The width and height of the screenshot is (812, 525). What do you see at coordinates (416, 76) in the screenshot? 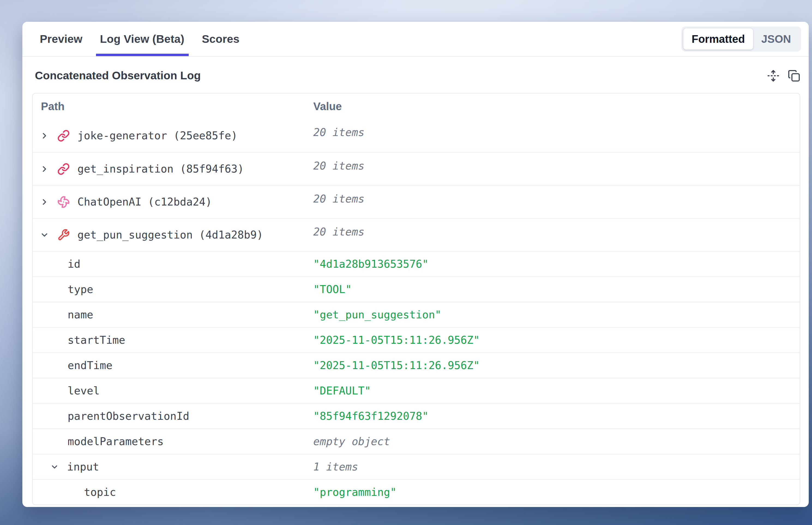
I see `section-head: Concatenated Observation Log` at bounding box center [416, 76].